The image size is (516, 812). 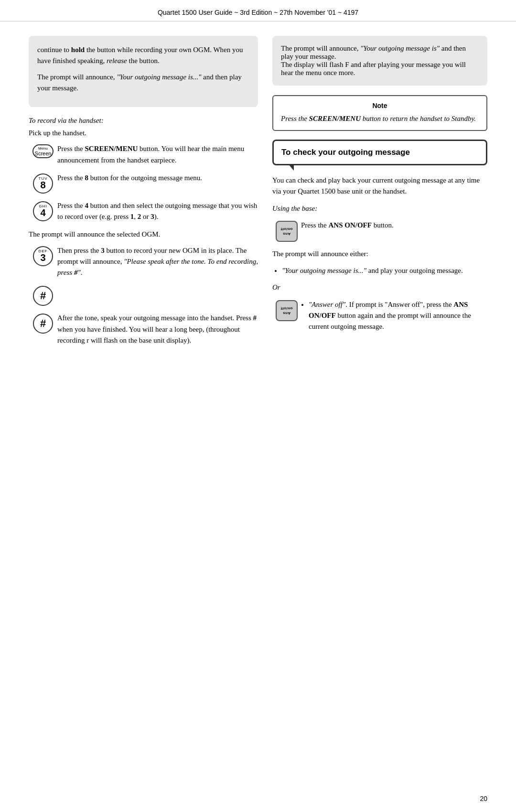 I want to click on hash1-text, so click(x=158, y=291).